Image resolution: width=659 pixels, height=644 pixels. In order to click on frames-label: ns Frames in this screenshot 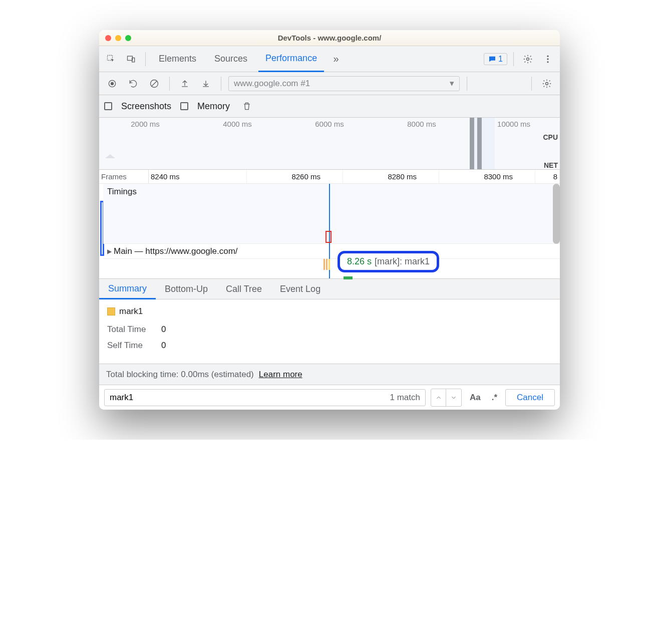, I will do `click(124, 176)`.